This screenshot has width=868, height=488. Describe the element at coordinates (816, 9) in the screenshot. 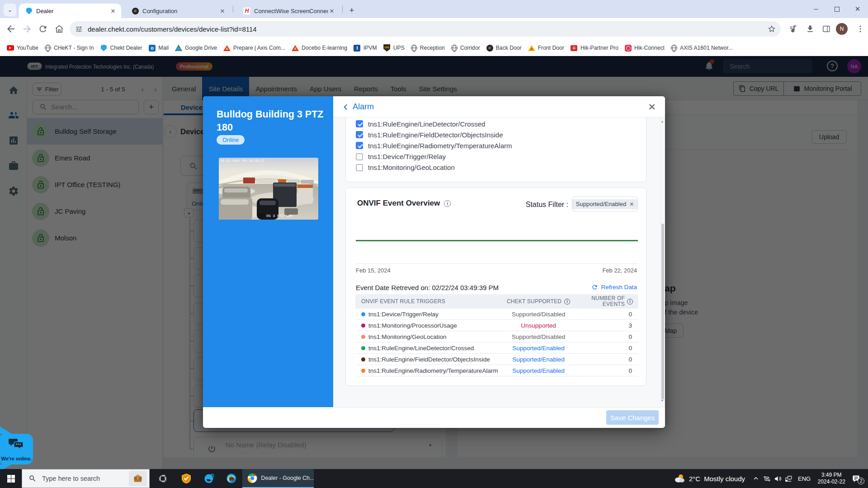

I see `window-minimize-button` at that location.